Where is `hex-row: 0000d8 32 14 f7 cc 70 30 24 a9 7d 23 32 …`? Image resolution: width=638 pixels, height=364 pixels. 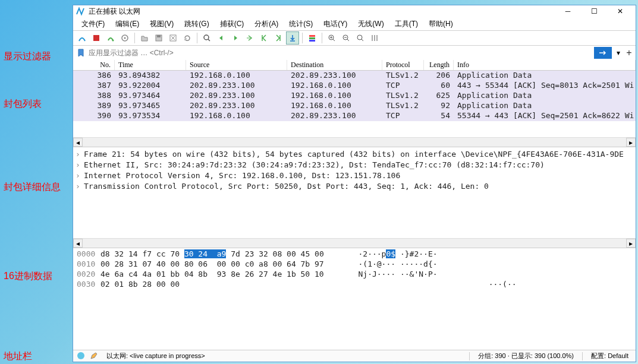 hex-row: 0000d8 32 14 f7 cc 70 30 24 a9 7d 23 32 … is located at coordinates (354, 254).